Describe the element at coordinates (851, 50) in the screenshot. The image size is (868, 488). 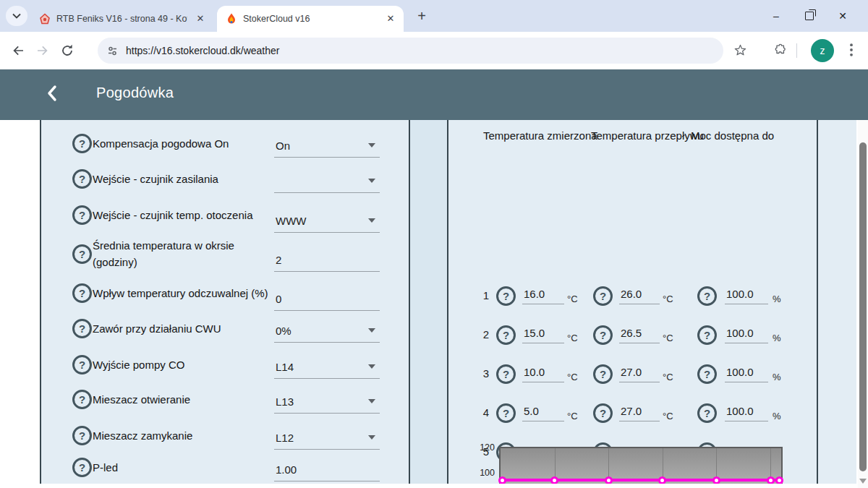
I see `browser-menu-button` at that location.